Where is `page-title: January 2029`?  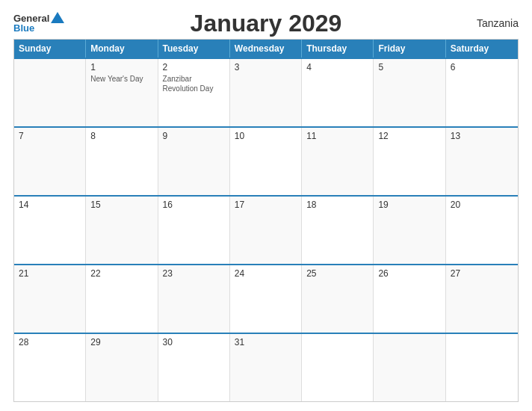 page-title: January 2029 is located at coordinates (266, 24).